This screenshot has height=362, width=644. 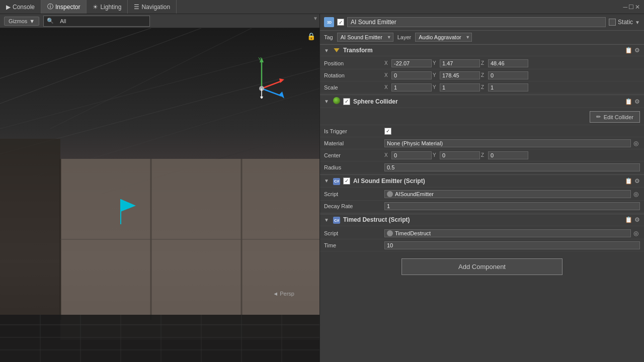 I want to click on timed-destruct-component: ▼ C# Timed Destruct (Script) 📋 ⚙ Script, so click(x=482, y=233).